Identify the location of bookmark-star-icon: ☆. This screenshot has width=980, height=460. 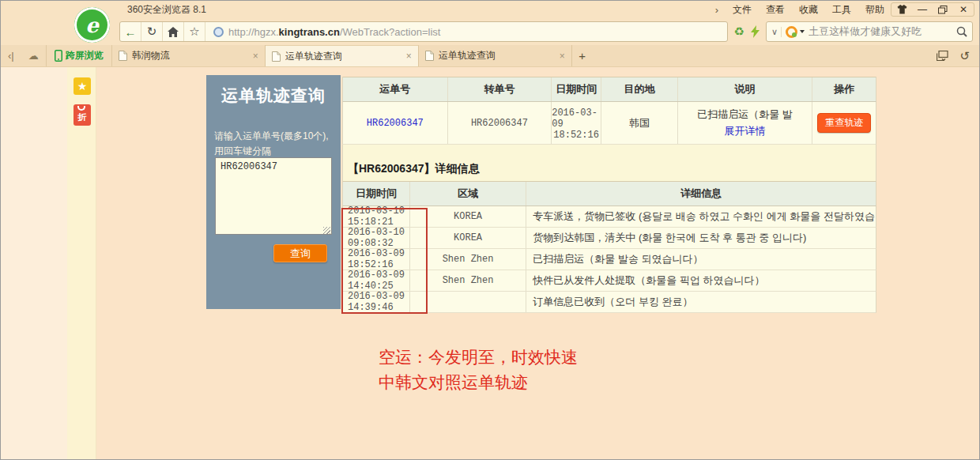
(194, 32).